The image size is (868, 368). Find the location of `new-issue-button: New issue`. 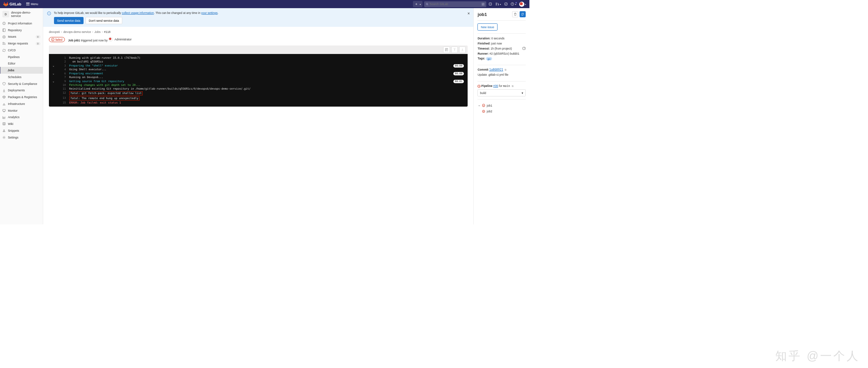

new-issue-button: New issue is located at coordinates (487, 27).